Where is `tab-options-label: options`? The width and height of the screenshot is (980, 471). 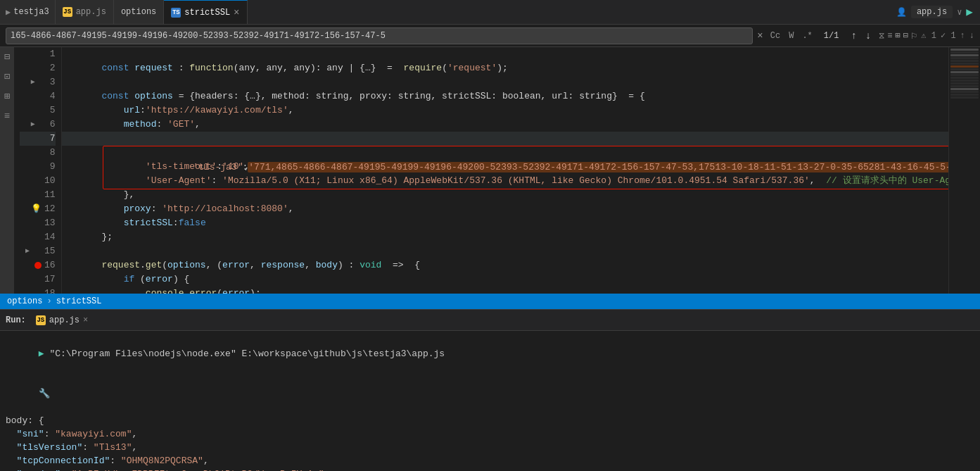 tab-options-label: options is located at coordinates (139, 12).